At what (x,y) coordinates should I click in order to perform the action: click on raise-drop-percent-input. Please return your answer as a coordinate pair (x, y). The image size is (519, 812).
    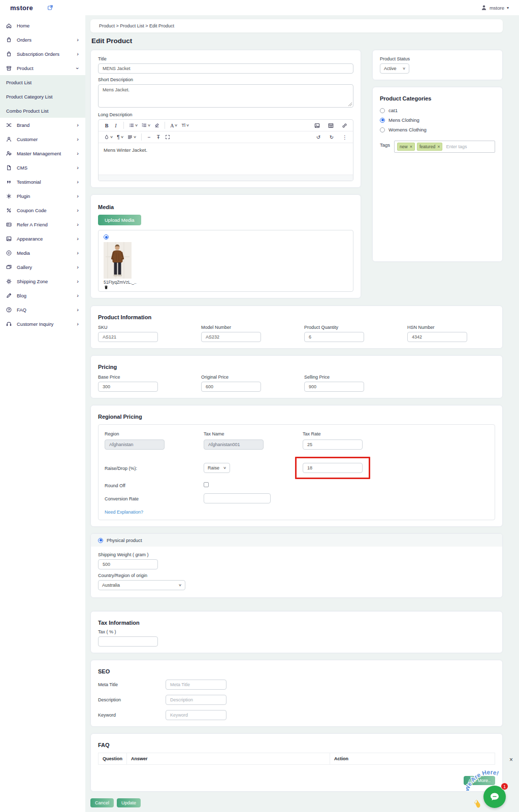
    Looking at the image, I should click on (333, 468).